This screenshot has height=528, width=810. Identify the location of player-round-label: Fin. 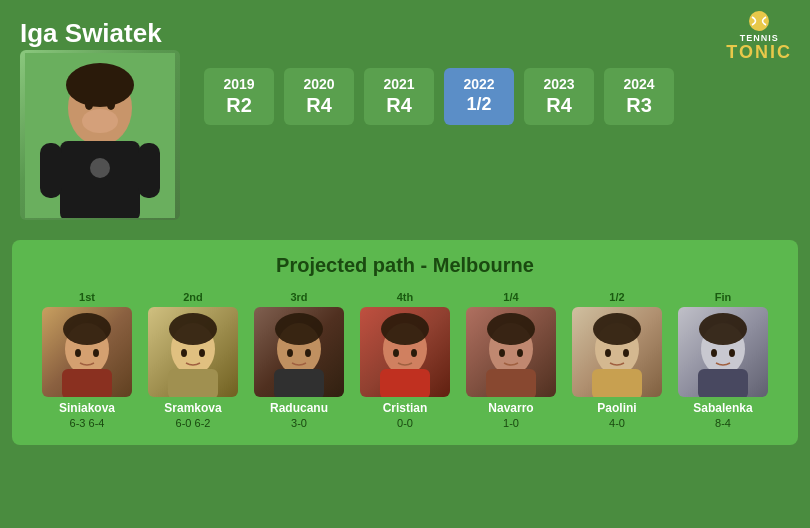
(724, 297).